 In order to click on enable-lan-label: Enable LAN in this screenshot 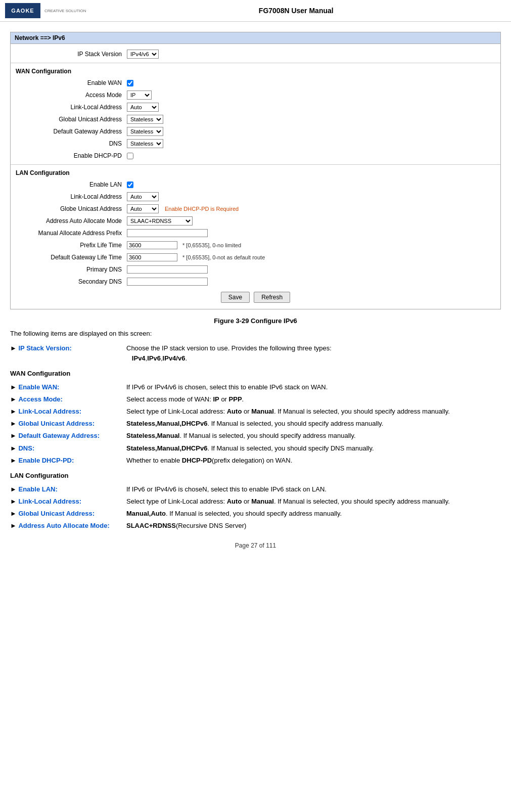, I will do `click(71, 185)`.